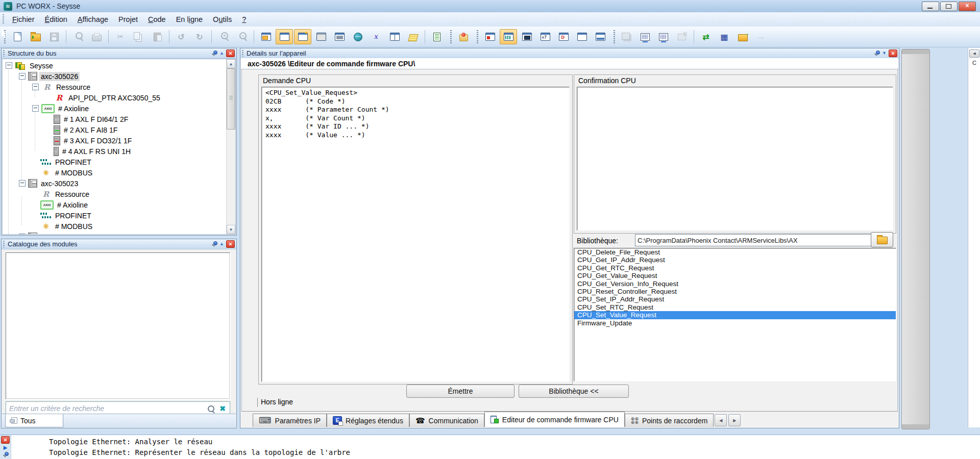 This screenshot has width=980, height=459. Describe the element at coordinates (735, 268) in the screenshot. I see `library-item: CPU_Get_RTC_Request` at that location.